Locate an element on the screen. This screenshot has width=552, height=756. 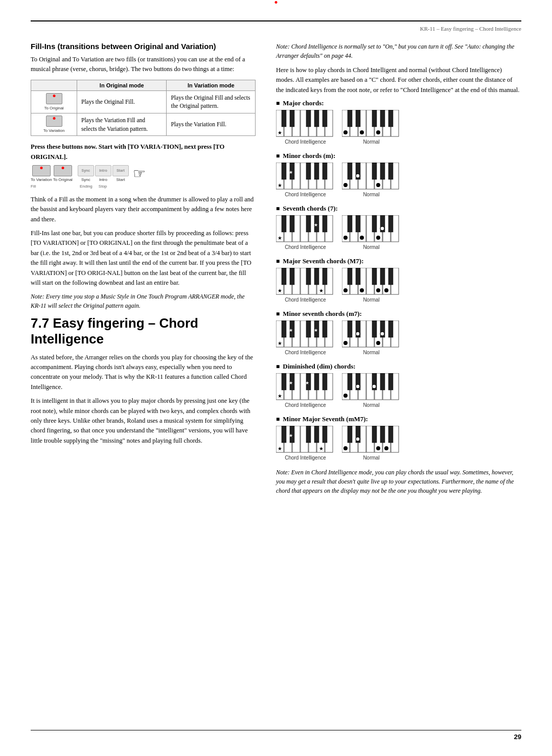
dim-normal-piano is located at coordinates (371, 387).